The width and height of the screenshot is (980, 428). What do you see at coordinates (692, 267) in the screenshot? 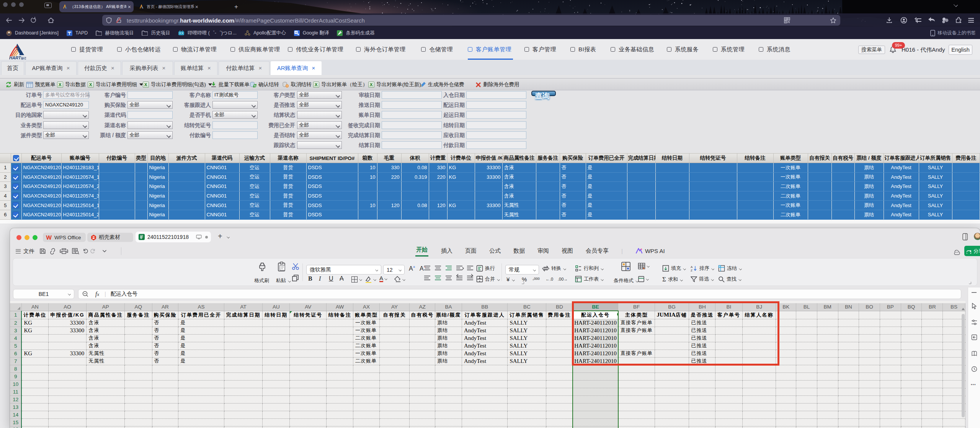
I see `svg-text: A` at bounding box center [692, 267].